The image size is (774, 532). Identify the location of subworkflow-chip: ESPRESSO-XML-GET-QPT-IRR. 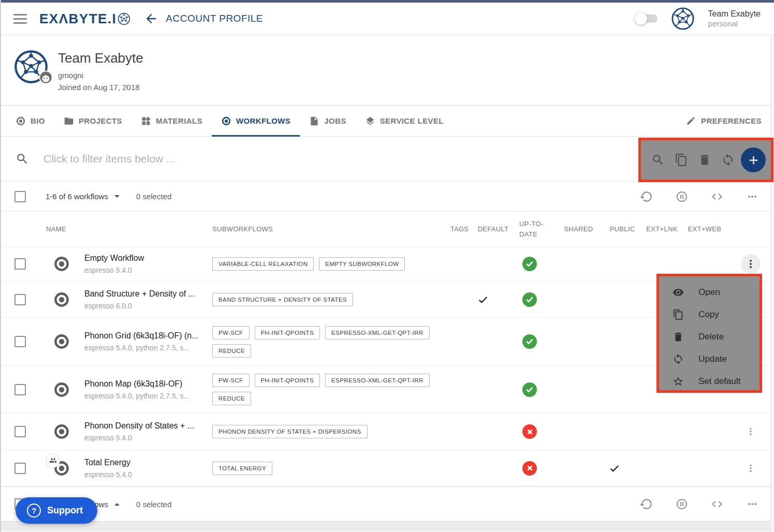
(377, 333).